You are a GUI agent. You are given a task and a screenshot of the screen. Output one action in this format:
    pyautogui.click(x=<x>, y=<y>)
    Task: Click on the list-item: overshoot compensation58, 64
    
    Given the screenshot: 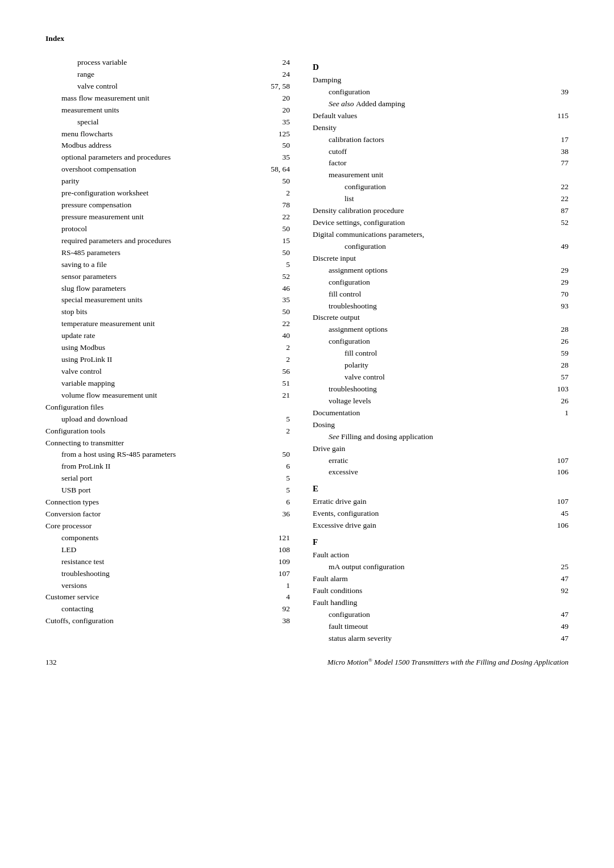 What is the action you would take?
    pyautogui.click(x=168, y=169)
    